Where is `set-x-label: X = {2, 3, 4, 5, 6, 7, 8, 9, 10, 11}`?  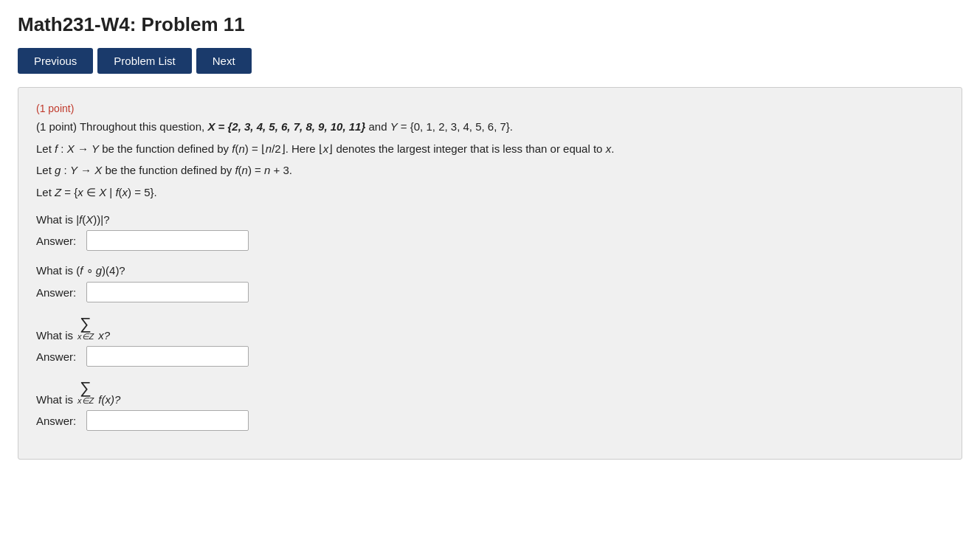 set-x-label: X = {2, 3, 4, 5, 6, 7, 8, 9, 10, 11} is located at coordinates (288, 127).